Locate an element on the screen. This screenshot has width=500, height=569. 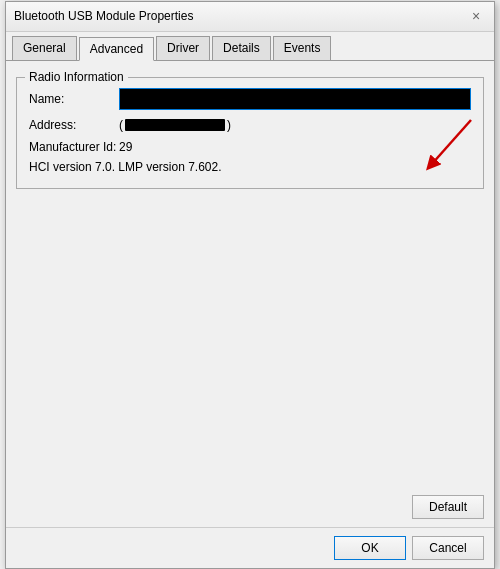
tab-driver: Driver is located at coordinates (183, 48).